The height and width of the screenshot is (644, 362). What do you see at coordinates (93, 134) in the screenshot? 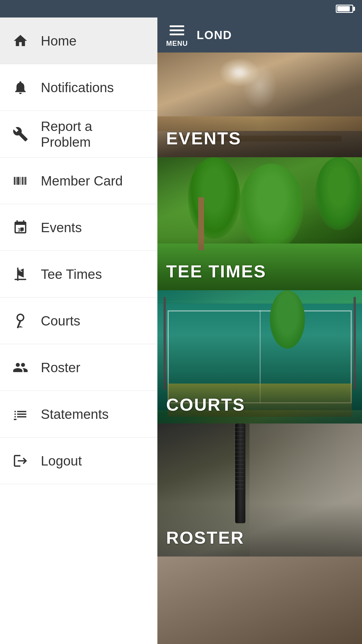
I see `sidebar-item-report-label: Report a Problem` at bounding box center [93, 134].